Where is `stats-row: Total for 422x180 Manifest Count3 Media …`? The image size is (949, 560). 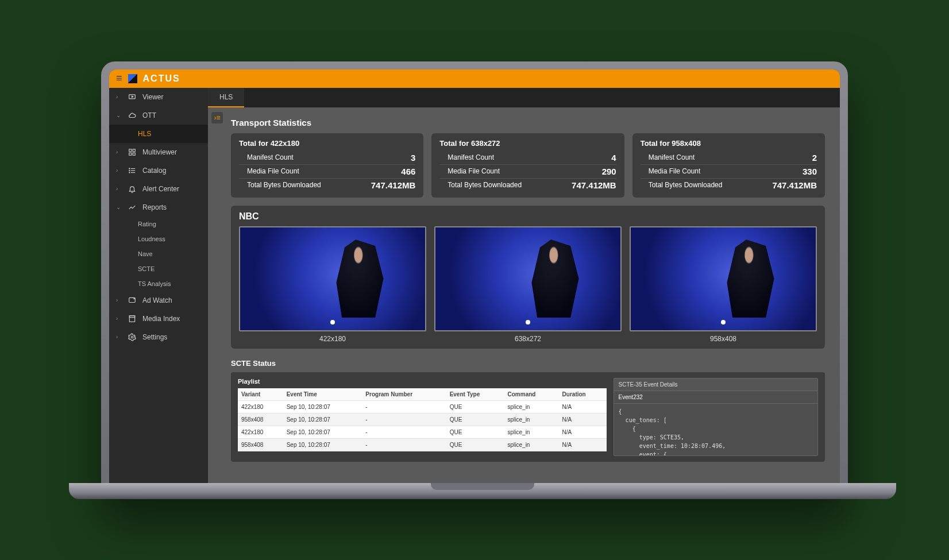
stats-row: Total for 422x180 Manifest Count3 Media … is located at coordinates (528, 165).